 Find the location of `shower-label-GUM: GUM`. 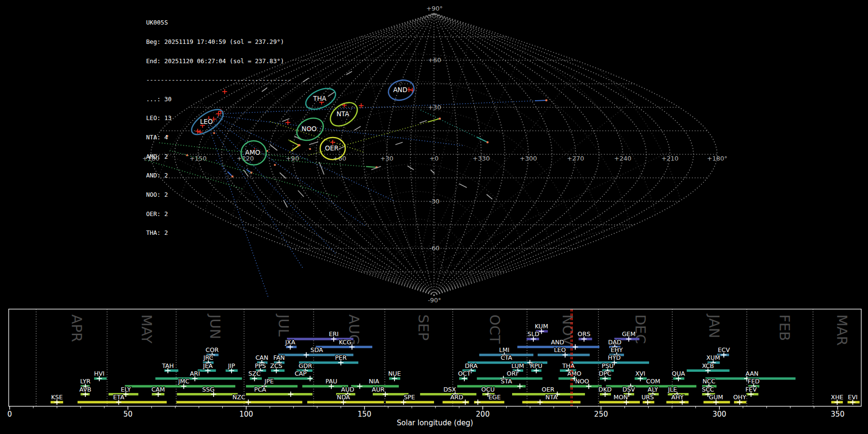

shower-label-GUM: GUM is located at coordinates (716, 397).